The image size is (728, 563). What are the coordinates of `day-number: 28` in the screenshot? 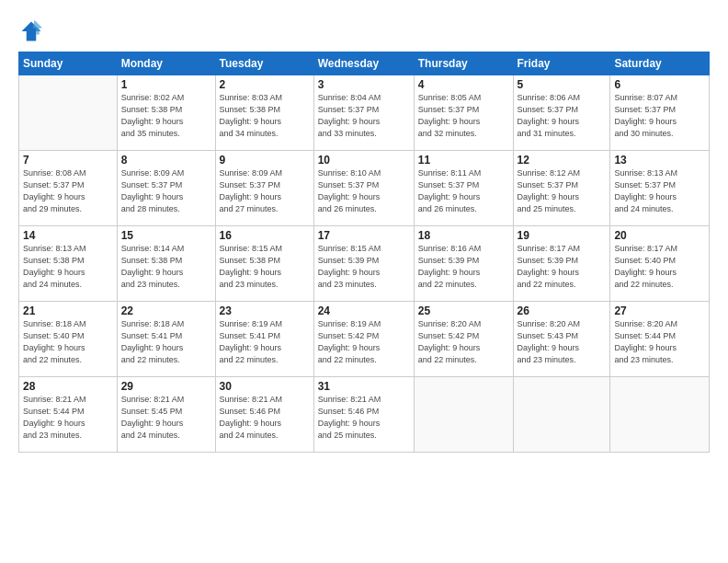 It's located at (68, 386).